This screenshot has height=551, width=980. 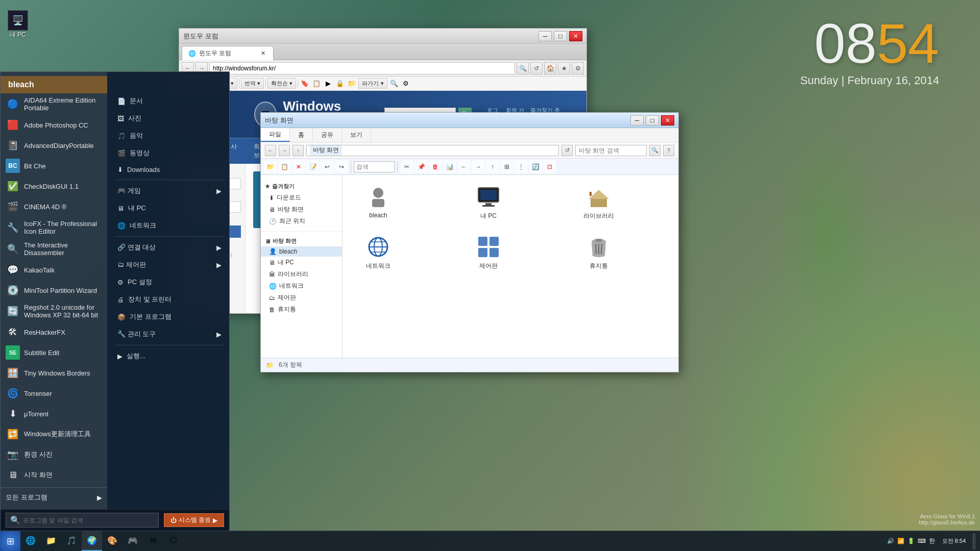 I want to click on icon5: 📁, so click(x=352, y=84).